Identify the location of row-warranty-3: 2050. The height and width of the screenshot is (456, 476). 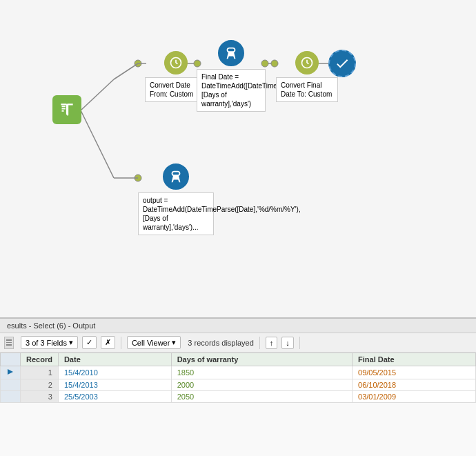
(261, 397).